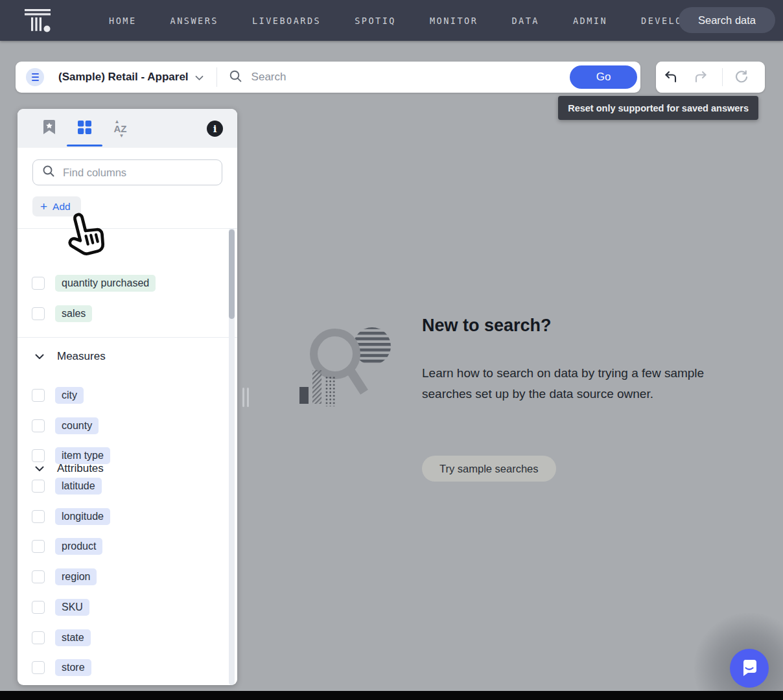  What do you see at coordinates (671, 77) in the screenshot?
I see `undo-icon` at bounding box center [671, 77].